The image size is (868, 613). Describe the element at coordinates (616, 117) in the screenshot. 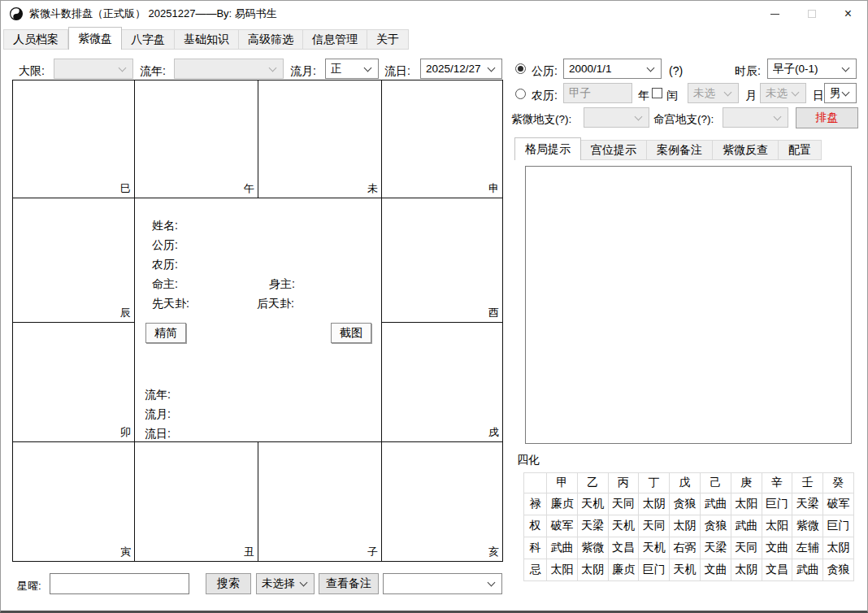

I see `ziwei-branch-select` at that location.